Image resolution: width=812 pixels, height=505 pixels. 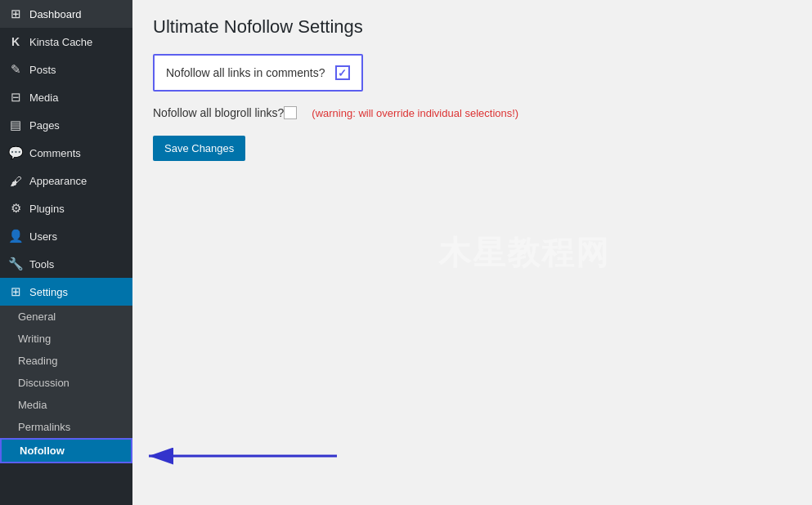 I want to click on sidebar-item-pages: ▤ Pages, so click(x=66, y=125).